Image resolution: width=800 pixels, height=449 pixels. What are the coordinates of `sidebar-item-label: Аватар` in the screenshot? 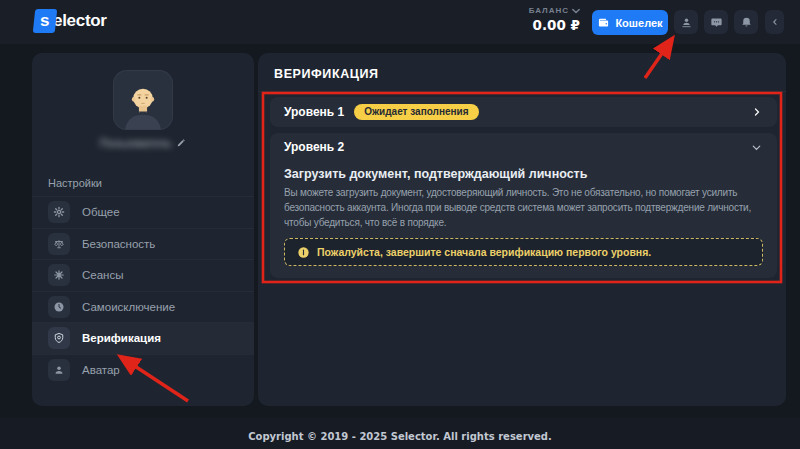 It's located at (101, 370).